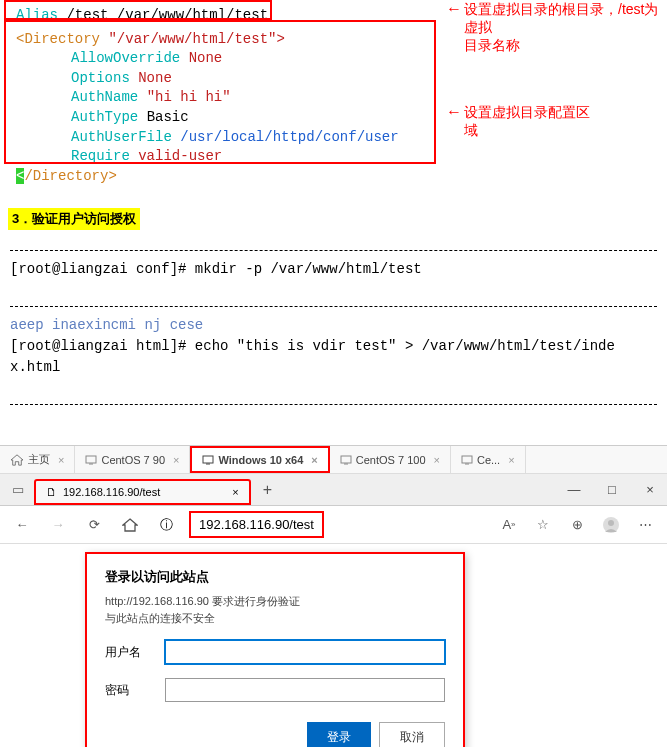 This screenshot has height=747, width=667. I want to click on arrow-directory: ←, so click(454, 112).